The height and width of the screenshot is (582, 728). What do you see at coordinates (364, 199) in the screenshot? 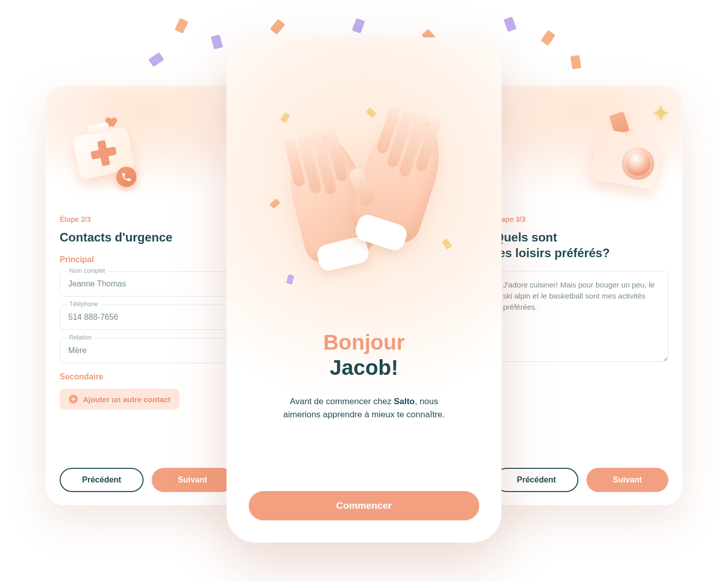
I see `highfive-hands-icon` at bounding box center [364, 199].